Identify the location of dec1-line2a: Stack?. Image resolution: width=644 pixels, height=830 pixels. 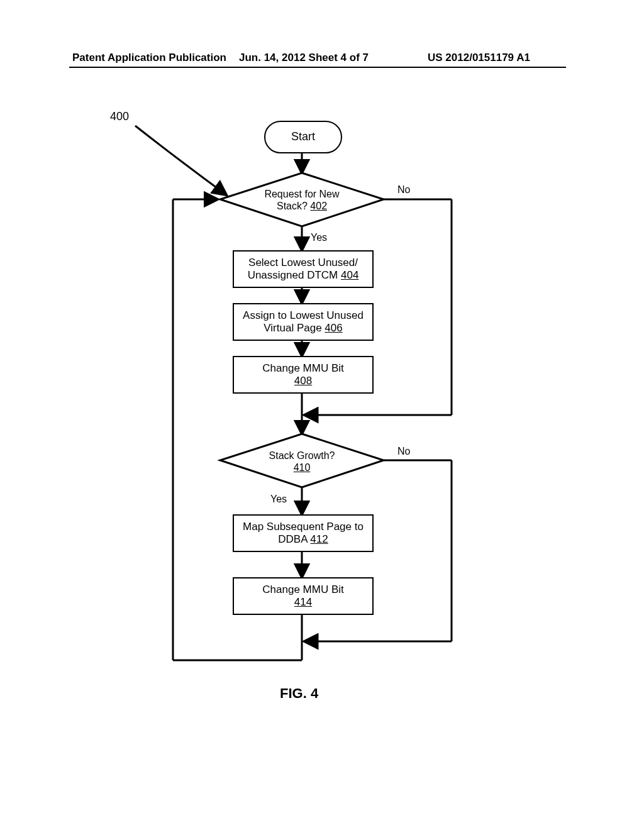
(293, 206).